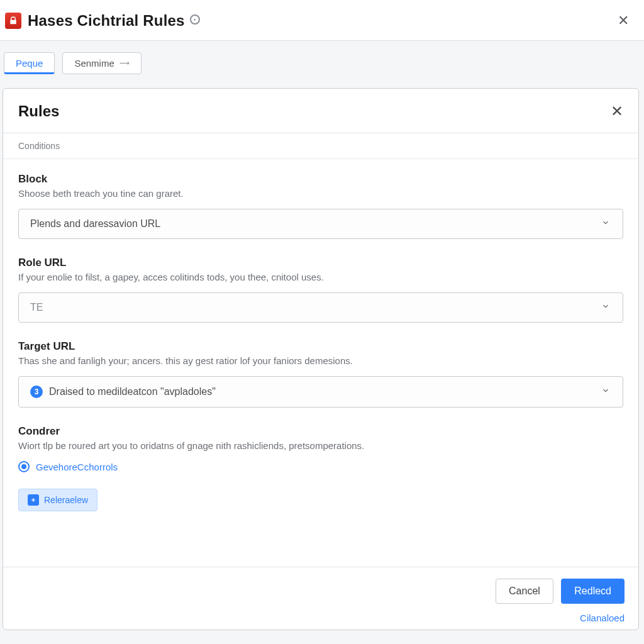 The height and width of the screenshot is (644, 644). I want to click on role-group: Role URL If your enolie to filst, a gape…, so click(321, 289).